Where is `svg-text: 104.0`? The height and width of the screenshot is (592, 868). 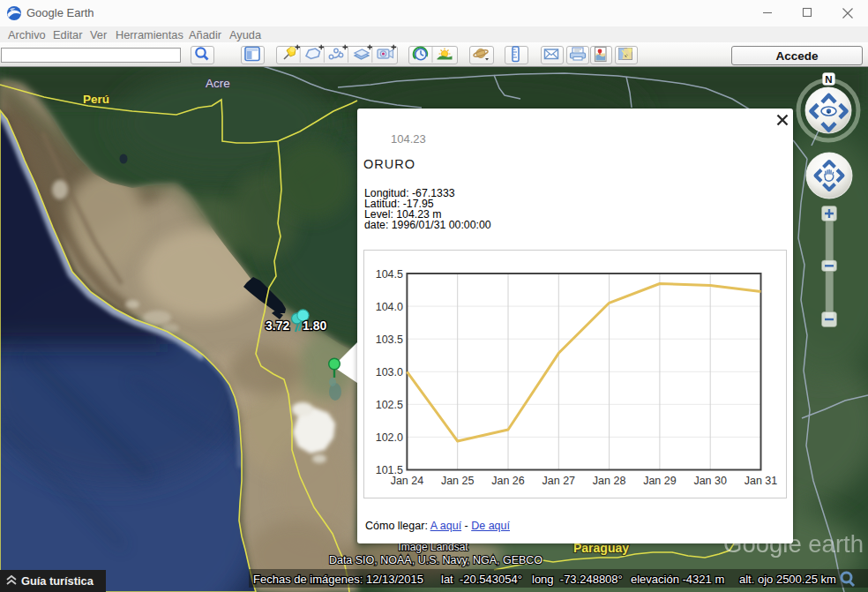
svg-text: 104.0 is located at coordinates (390, 307).